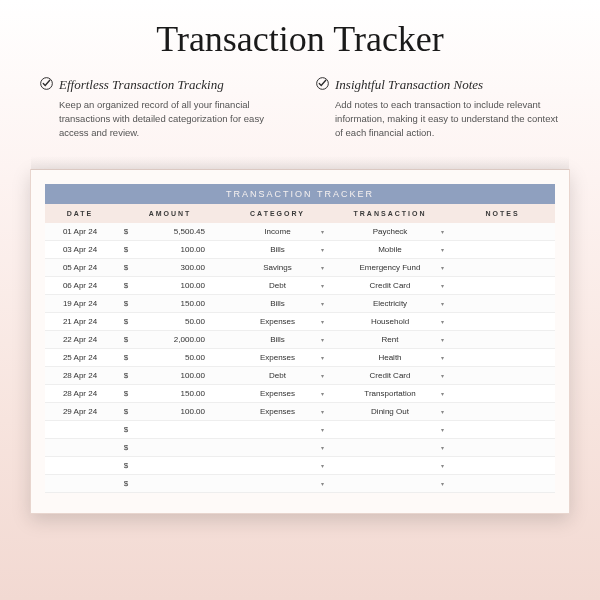 The width and height of the screenshot is (600, 600). What do you see at coordinates (300, 268) in the screenshot?
I see `table-row: 05 Apr 24$300.00Savings▾Emergency Fund▾` at bounding box center [300, 268].